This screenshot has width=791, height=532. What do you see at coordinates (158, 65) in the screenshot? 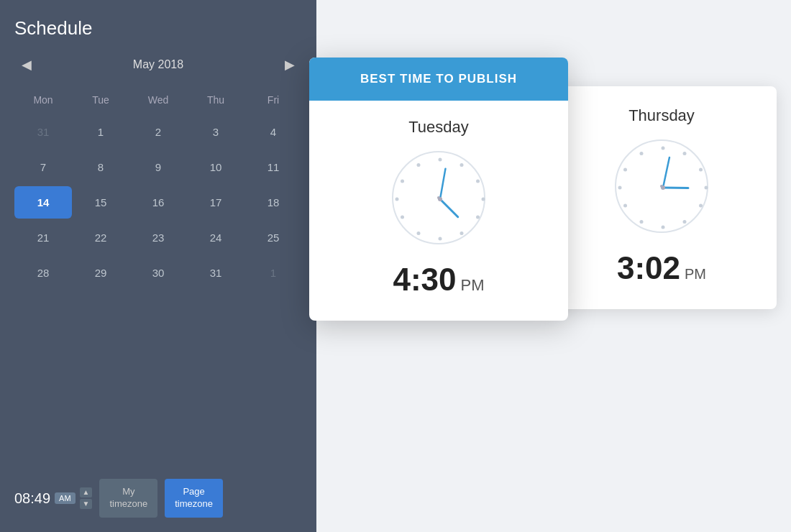
I see `month-label: May 2018` at bounding box center [158, 65].